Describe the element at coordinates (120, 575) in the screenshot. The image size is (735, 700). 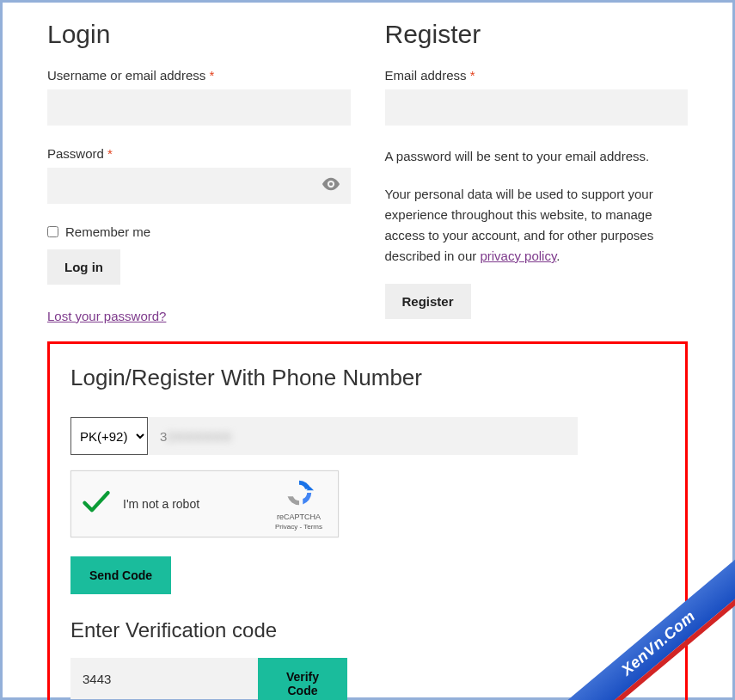
I see `send-code-button: Send Code` at that location.